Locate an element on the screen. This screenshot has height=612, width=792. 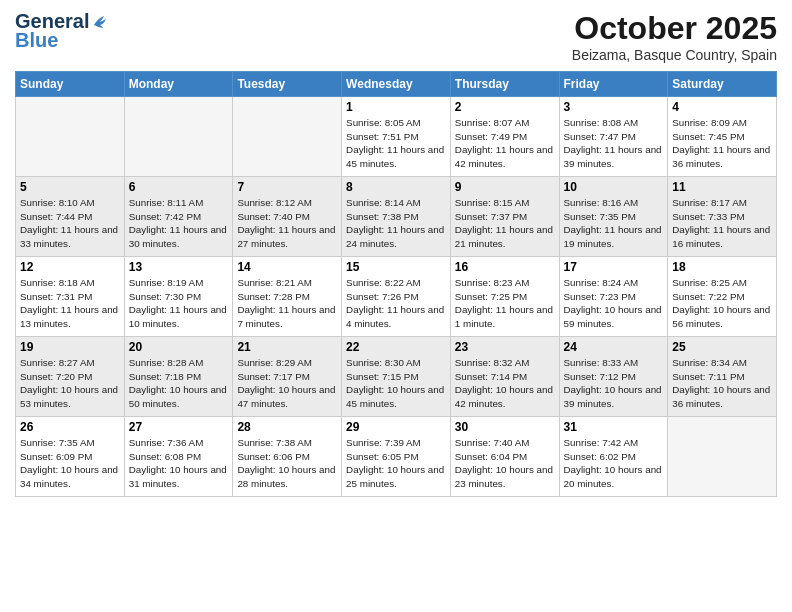
table-row: 25Sunrise: 8:34 AMSunset: 7:11 PMDayligh… is located at coordinates (722, 377).